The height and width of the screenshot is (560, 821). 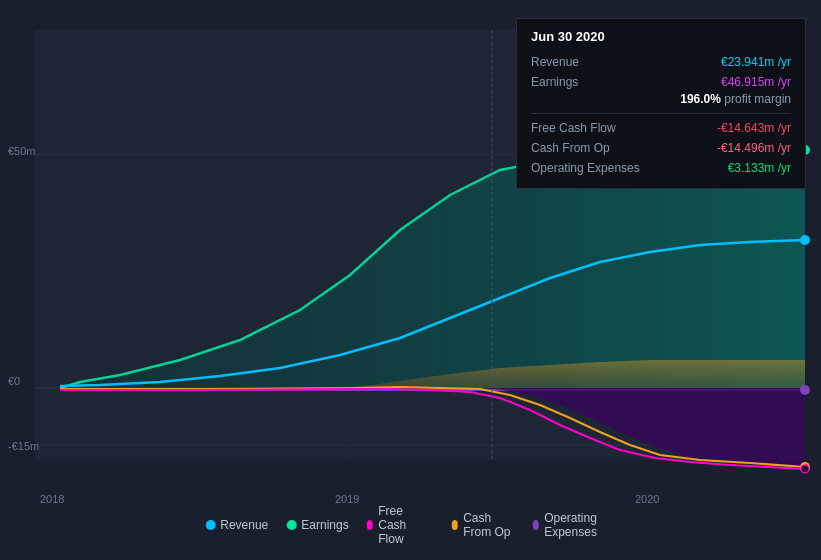 What do you see at coordinates (580, 525) in the screenshot?
I see `legend-label-opex: Operating Expenses` at bounding box center [580, 525].